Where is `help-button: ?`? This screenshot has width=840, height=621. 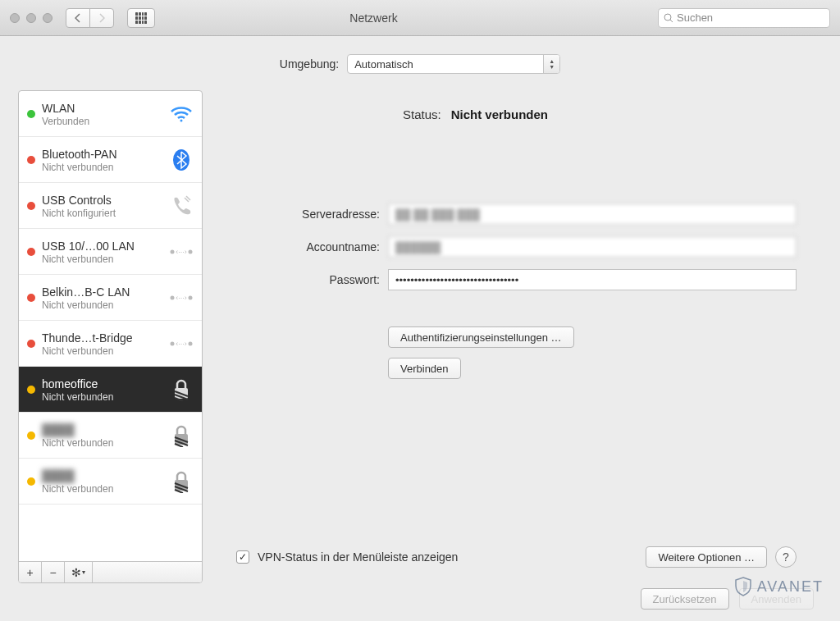 help-button: ? is located at coordinates (786, 557).